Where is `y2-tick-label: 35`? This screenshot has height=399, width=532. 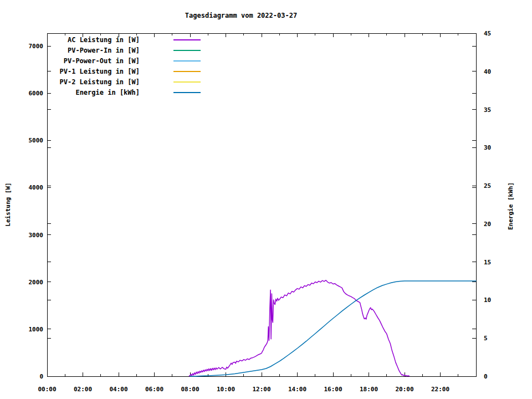
y2-tick-label: 35 is located at coordinates (488, 110).